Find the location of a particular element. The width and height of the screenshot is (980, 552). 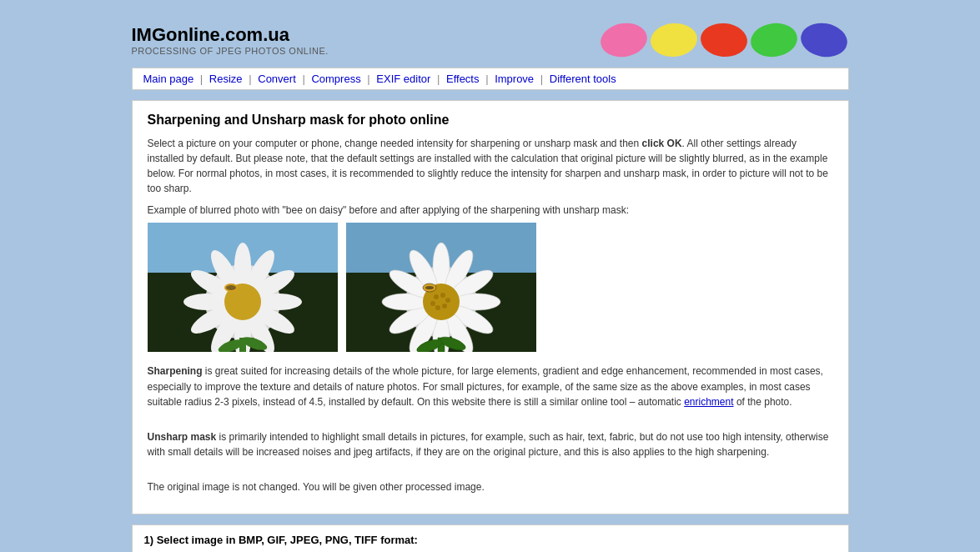

nav-sep-7: | is located at coordinates (542, 78).